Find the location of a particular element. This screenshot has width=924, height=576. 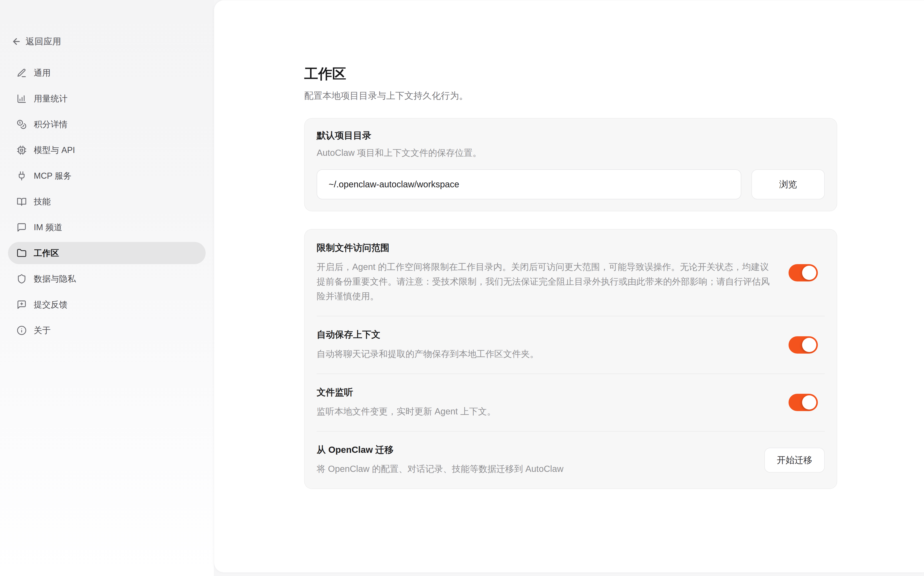

info-icon is located at coordinates (22, 330).